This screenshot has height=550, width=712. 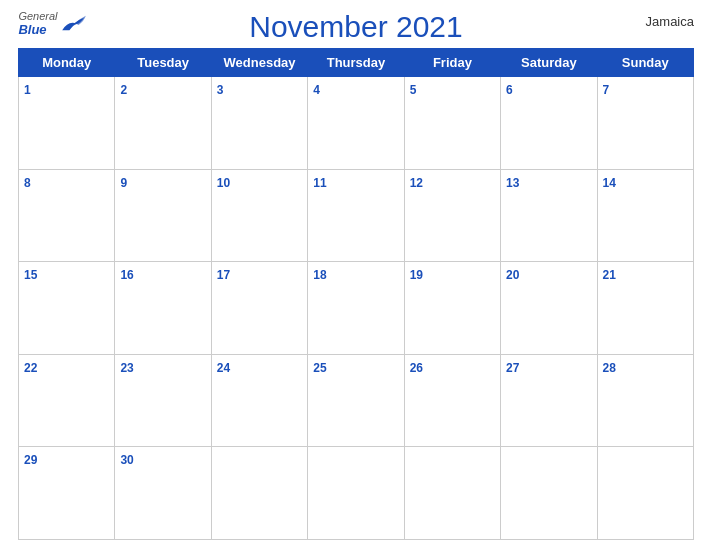 What do you see at coordinates (414, 90) in the screenshot?
I see `day-number: 5` at bounding box center [414, 90].